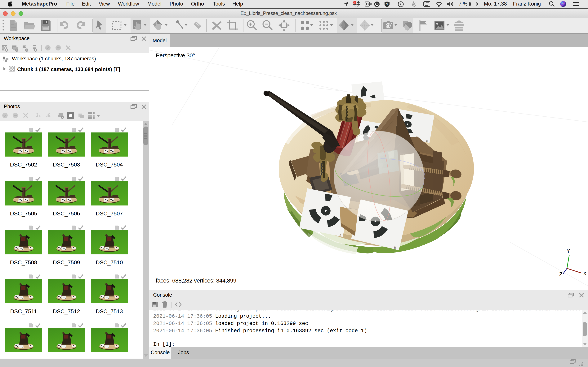 Image resolution: width=588 pixels, height=367 pixels. I want to click on svg-text: 79, so click(340, 235).